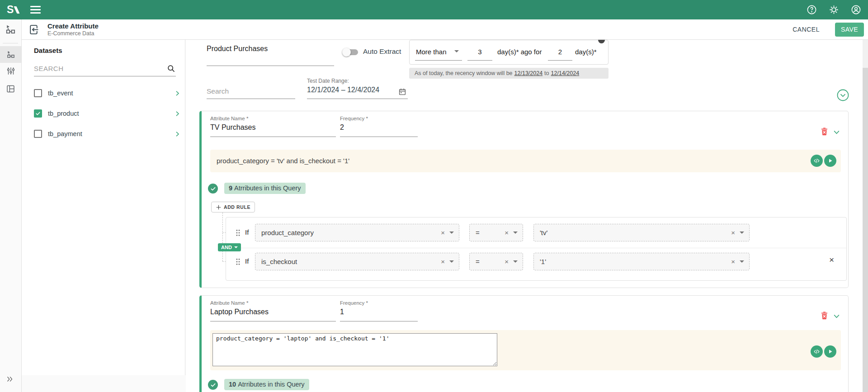  What do you see at coordinates (832, 260) in the screenshot?
I see `remove-rule-icon: ×` at bounding box center [832, 260].